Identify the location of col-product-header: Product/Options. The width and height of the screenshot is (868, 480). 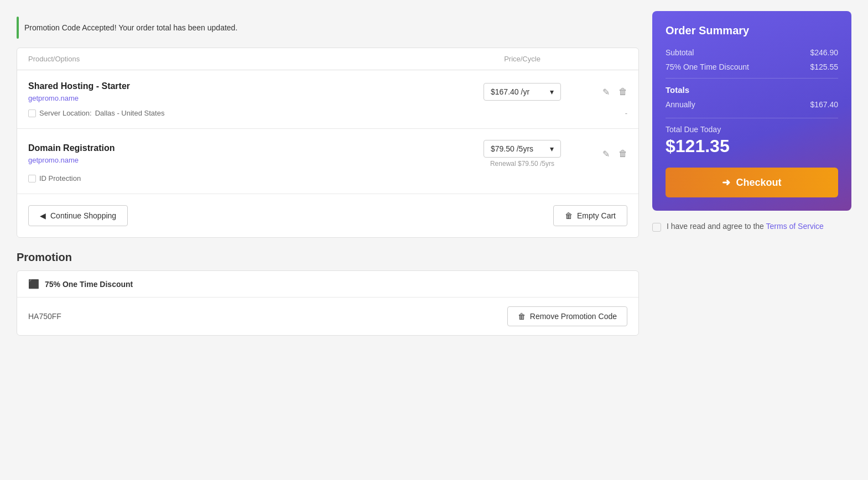
(245, 59).